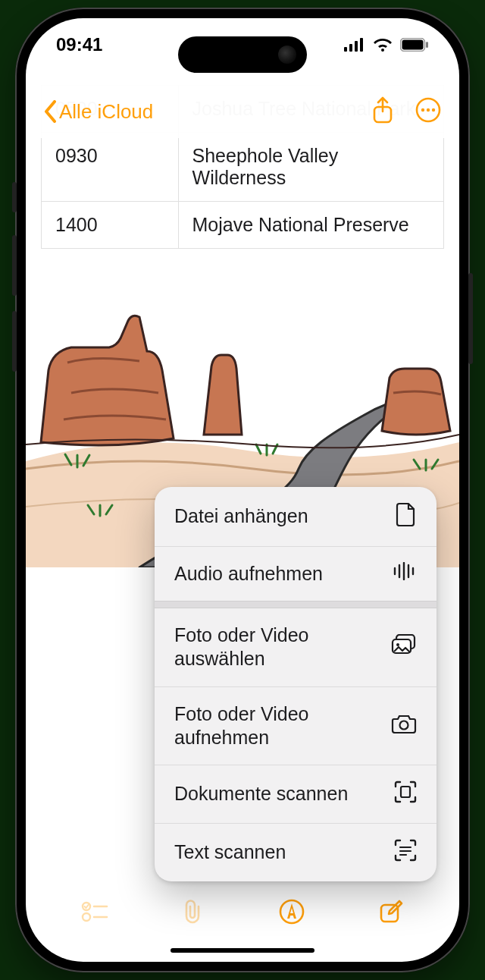  Describe the element at coordinates (242, 225) in the screenshot. I see `table-row: 1400Mojave National Preserve` at that location.